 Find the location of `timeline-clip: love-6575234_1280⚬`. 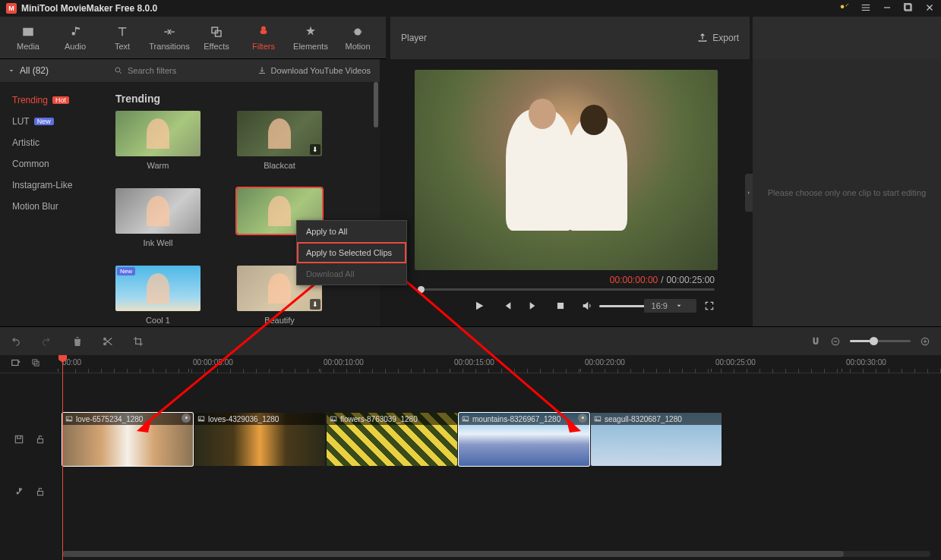

timeline-clip: love-6575234_1280⚬ is located at coordinates (128, 439).